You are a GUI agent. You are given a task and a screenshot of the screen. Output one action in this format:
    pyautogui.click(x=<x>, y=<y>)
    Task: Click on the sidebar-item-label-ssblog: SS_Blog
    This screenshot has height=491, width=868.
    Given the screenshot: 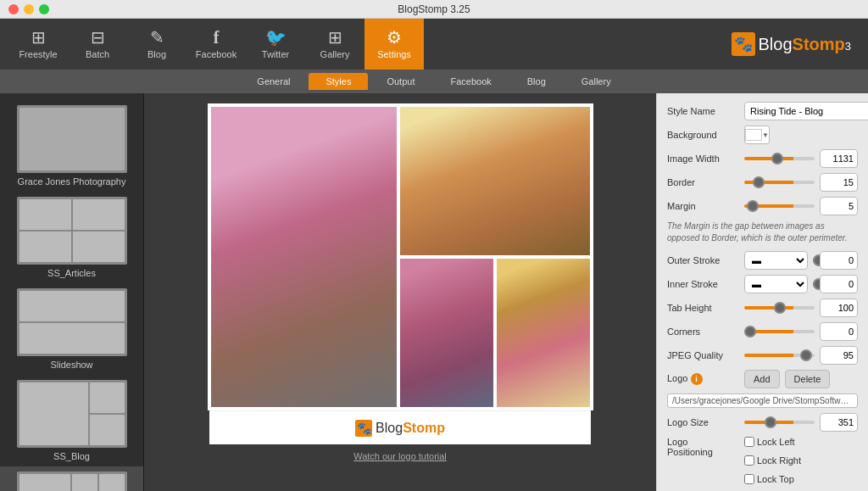 What is the action you would take?
    pyautogui.click(x=71, y=456)
    